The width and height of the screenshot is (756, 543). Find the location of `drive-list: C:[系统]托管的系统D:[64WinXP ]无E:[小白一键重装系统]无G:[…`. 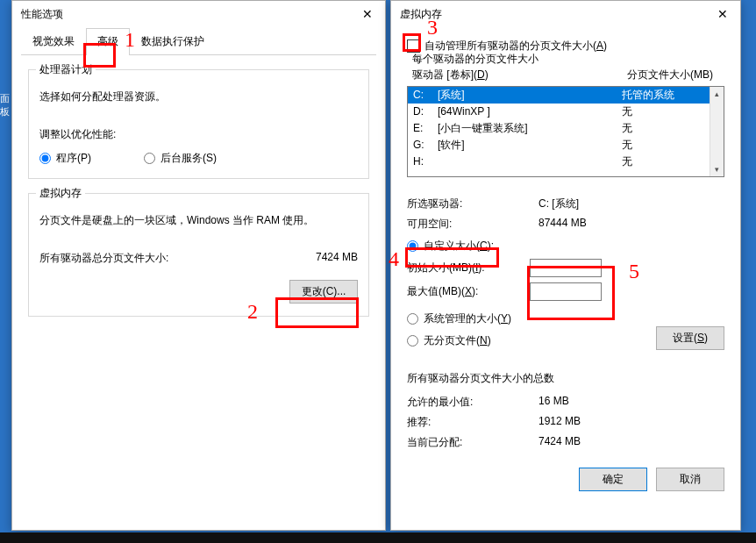

drive-list: C:[系统]托管的系统D:[64WinXP ]无E:[小白一键重装系统]无G:[… is located at coordinates (566, 132).